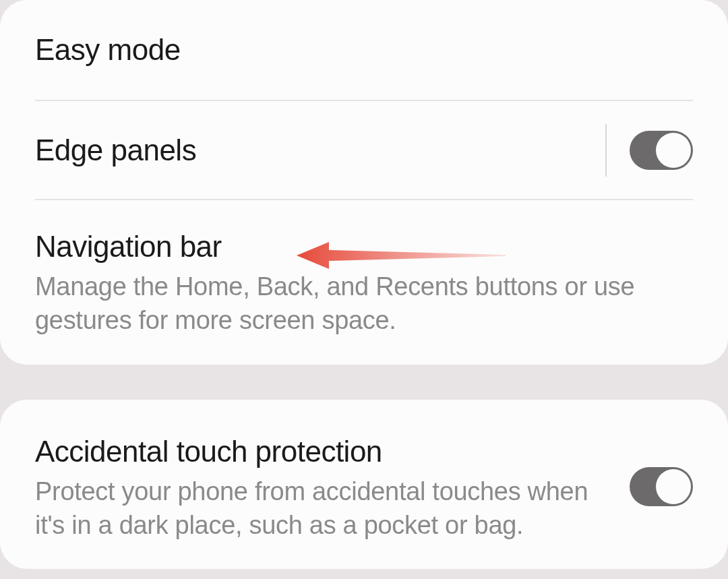 This screenshot has height=579, width=728. Describe the element at coordinates (606, 150) in the screenshot. I see `toggle-separator` at that location.